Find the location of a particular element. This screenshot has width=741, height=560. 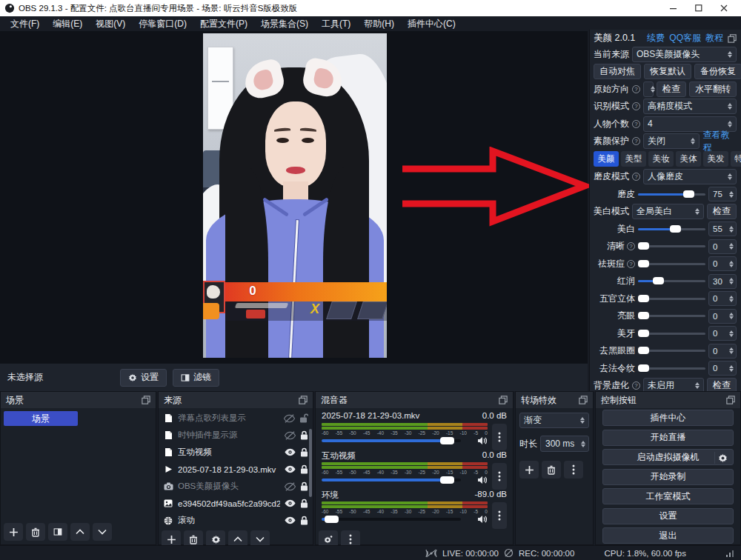

restore-default-button: 恢复默认 is located at coordinates (668, 71).